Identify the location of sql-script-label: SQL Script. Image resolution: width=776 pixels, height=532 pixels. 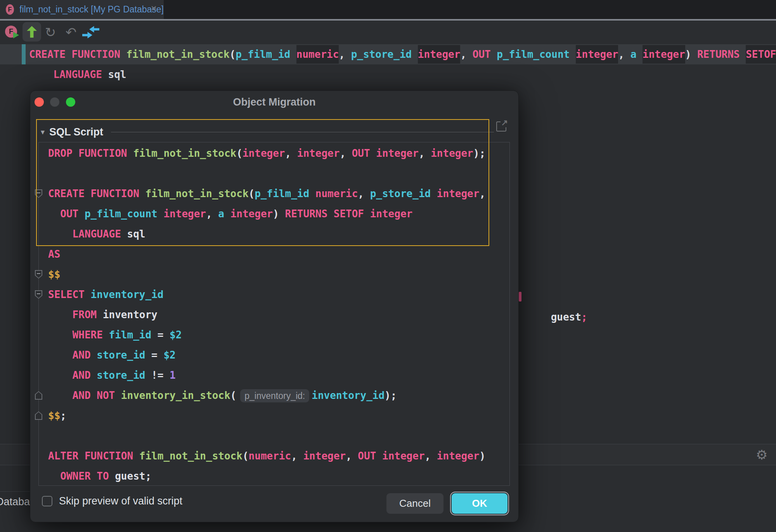
(76, 132).